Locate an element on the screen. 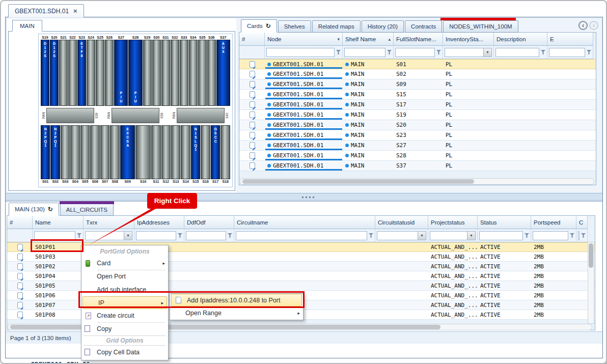 Image resolution: width=607 pixels, height=364 pixels. tab-main-130: MAIN (130)↻ is located at coordinates (34, 209).